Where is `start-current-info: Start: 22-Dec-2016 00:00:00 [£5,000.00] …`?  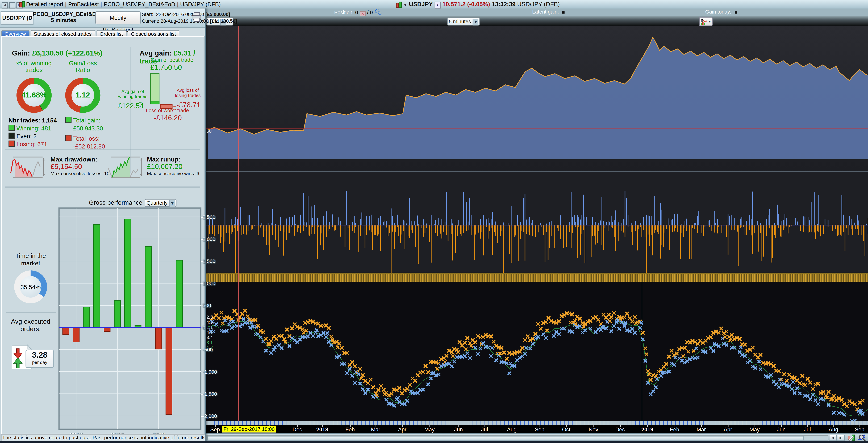
start-current-info: Start: 22-Dec-2016 00:00:00 [£5,000.00] … is located at coordinates (189, 18).